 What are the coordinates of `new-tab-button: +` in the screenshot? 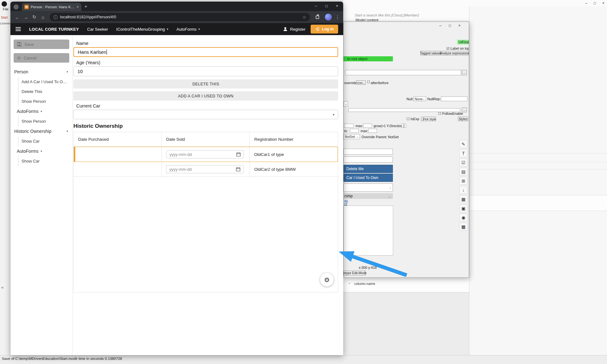 It's located at (86, 6).